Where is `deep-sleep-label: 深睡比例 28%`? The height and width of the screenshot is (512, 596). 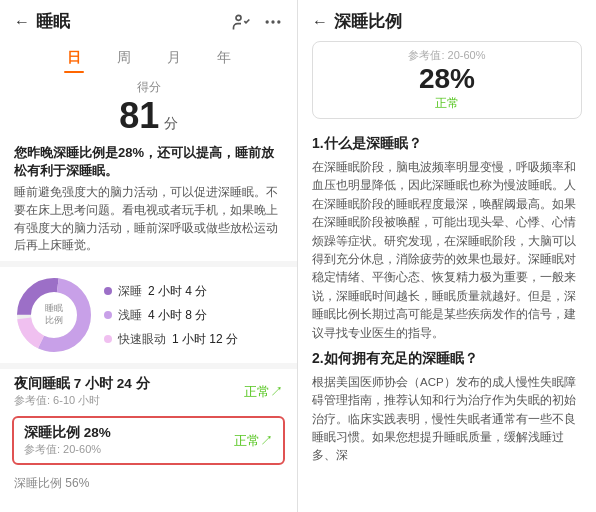
deep-sleep-label: 深睡比例 28% is located at coordinates (68, 433).